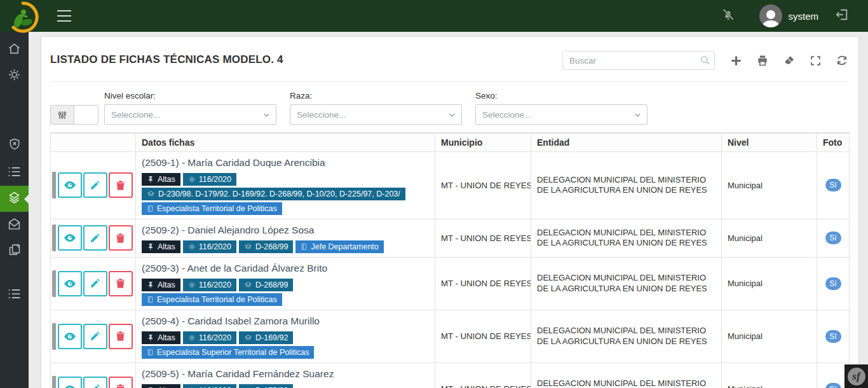 Image resolution: width=868 pixels, height=388 pixels. Describe the element at coordinates (304, 247) in the screenshot. I see `book-icon` at that location.